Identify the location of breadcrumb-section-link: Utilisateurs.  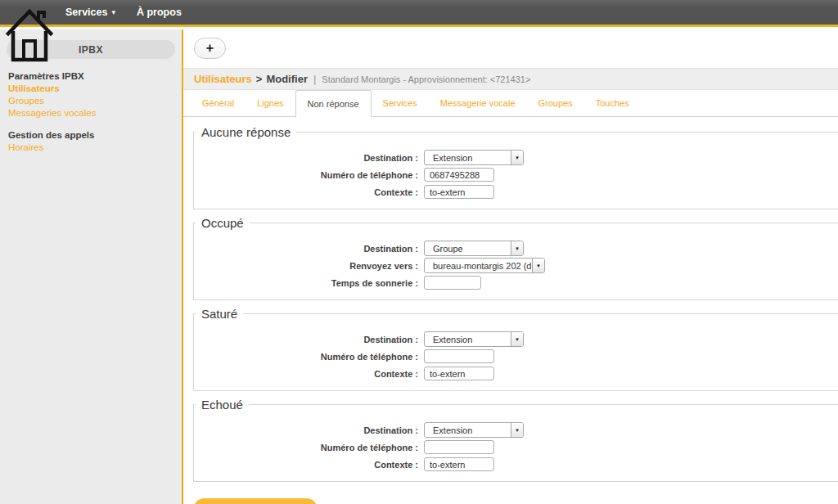
(223, 79).